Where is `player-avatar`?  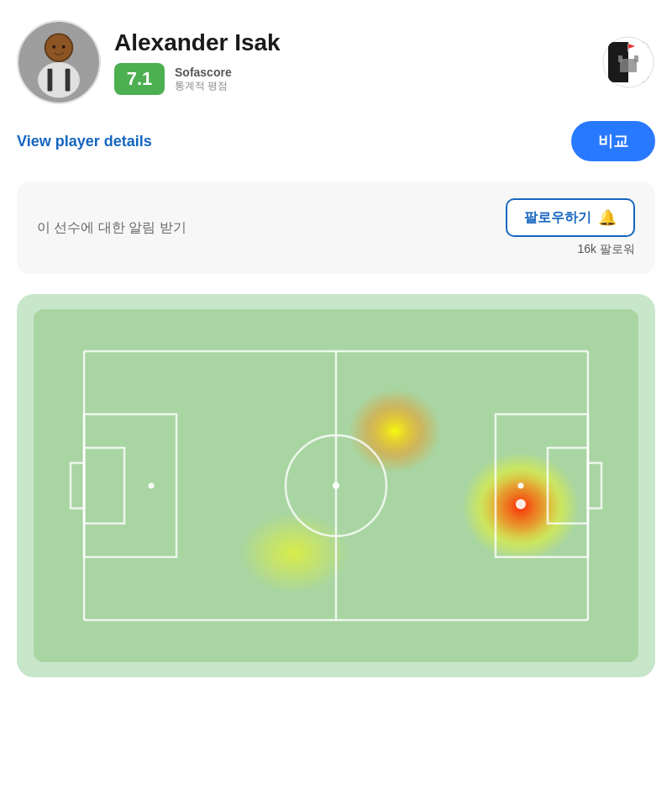 player-avatar is located at coordinates (59, 62).